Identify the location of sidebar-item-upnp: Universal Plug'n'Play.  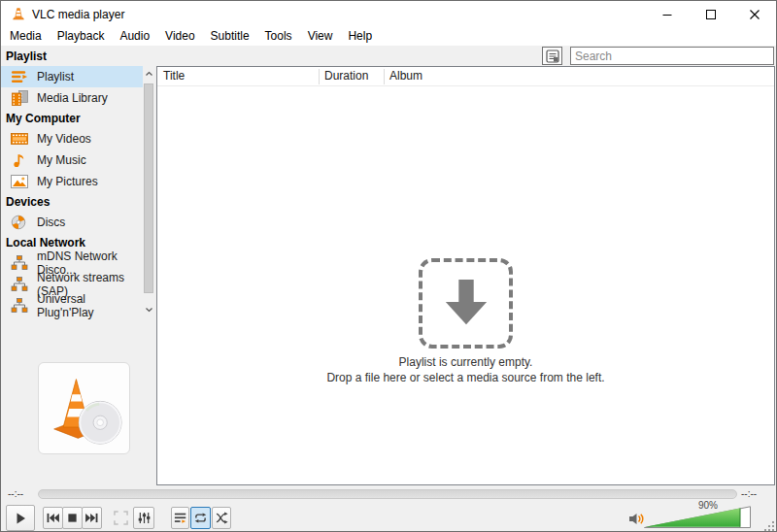
(72, 306).